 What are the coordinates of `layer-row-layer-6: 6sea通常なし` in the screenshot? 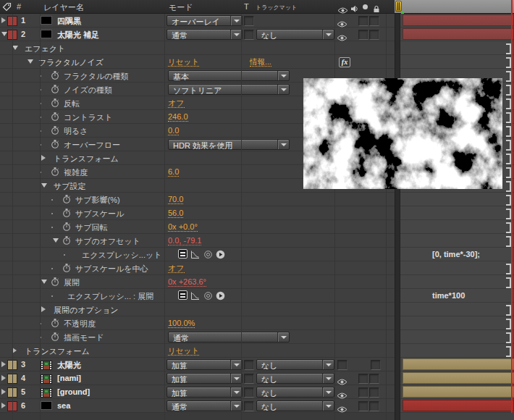 It's located at (257, 406).